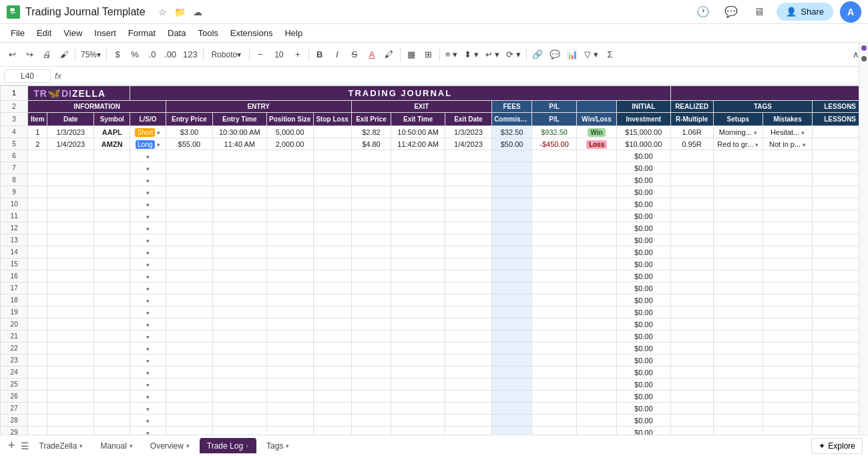  I want to click on bold-button: B, so click(320, 55).